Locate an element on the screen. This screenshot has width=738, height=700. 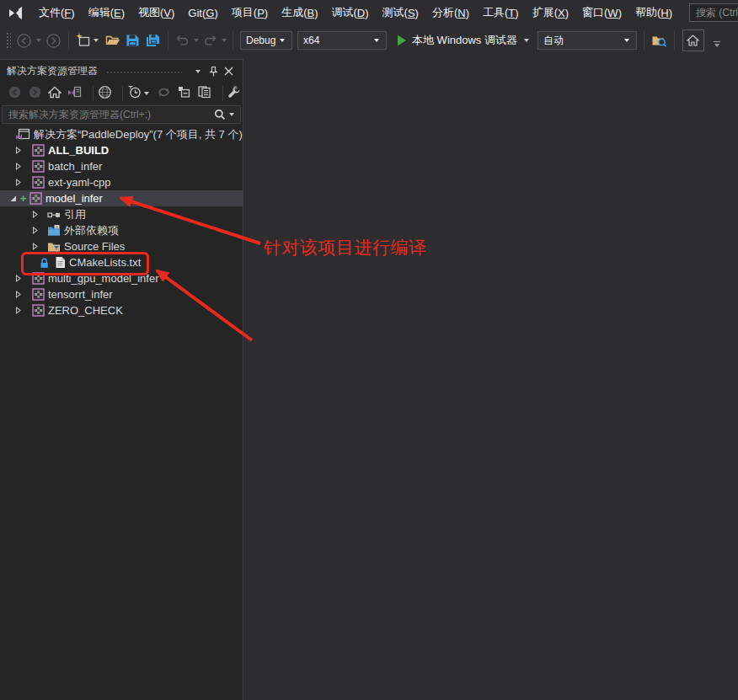
save-button is located at coordinates (133, 40).